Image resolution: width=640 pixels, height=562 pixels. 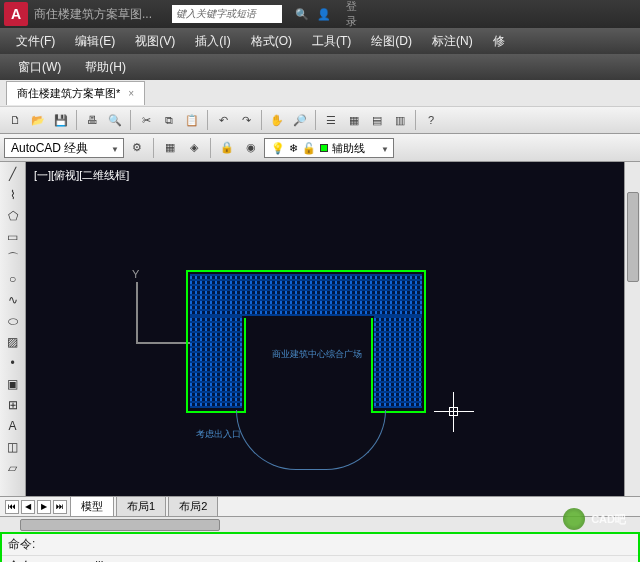 What do you see at coordinates (223, 120) in the screenshot?
I see `undo-icon: ↶` at bounding box center [223, 120].